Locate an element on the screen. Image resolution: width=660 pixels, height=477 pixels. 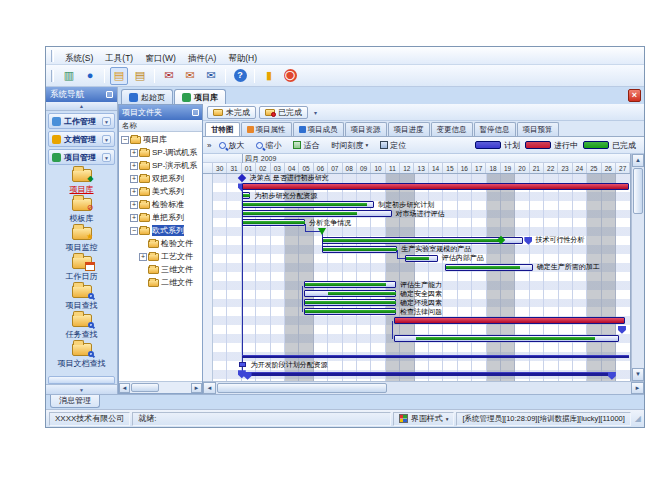
tree-node-10: 三维文件 is located at coordinates (160, 270).